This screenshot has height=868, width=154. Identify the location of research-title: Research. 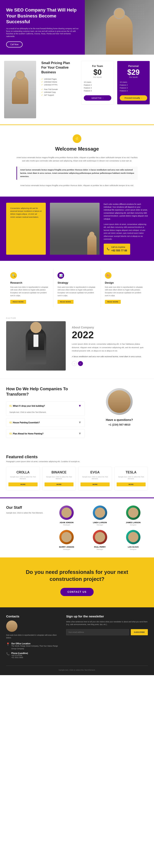
(30, 283).